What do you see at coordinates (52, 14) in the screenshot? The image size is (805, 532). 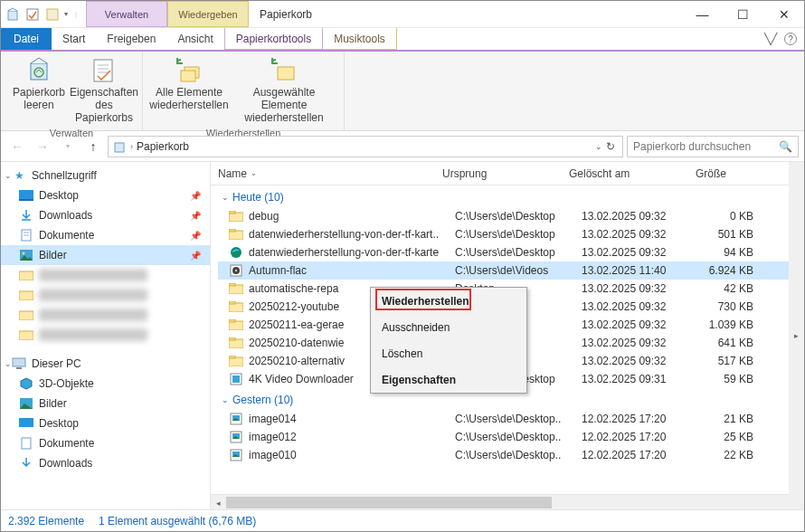 I see `qat-item-icon` at bounding box center [52, 14].